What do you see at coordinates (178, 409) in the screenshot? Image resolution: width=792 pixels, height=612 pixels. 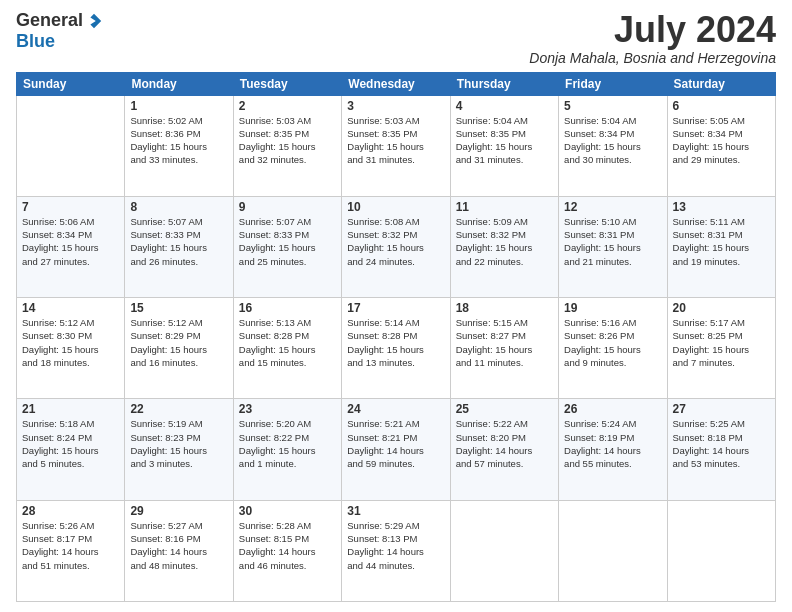 I see `day-number: 22` at bounding box center [178, 409].